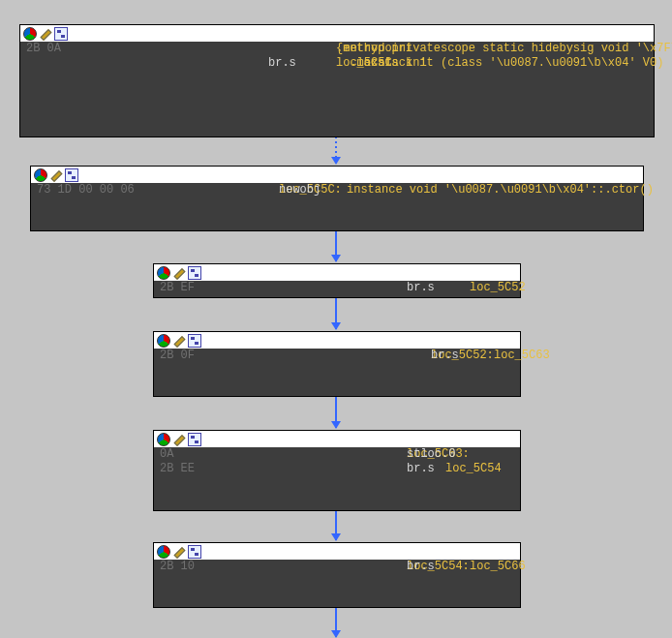 The image size is (672, 638). What do you see at coordinates (337, 575) in the screenshot?
I see `code-block: loc_5C54:2B 10br.sloc_5C66` at bounding box center [337, 575].